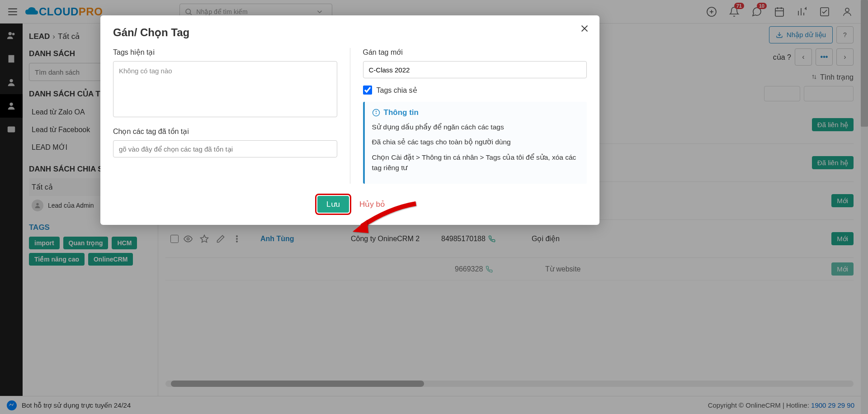 This screenshot has height=414, width=868. What do you see at coordinates (368, 90) in the screenshot?
I see `share-tags-checkbox` at bounding box center [368, 90].